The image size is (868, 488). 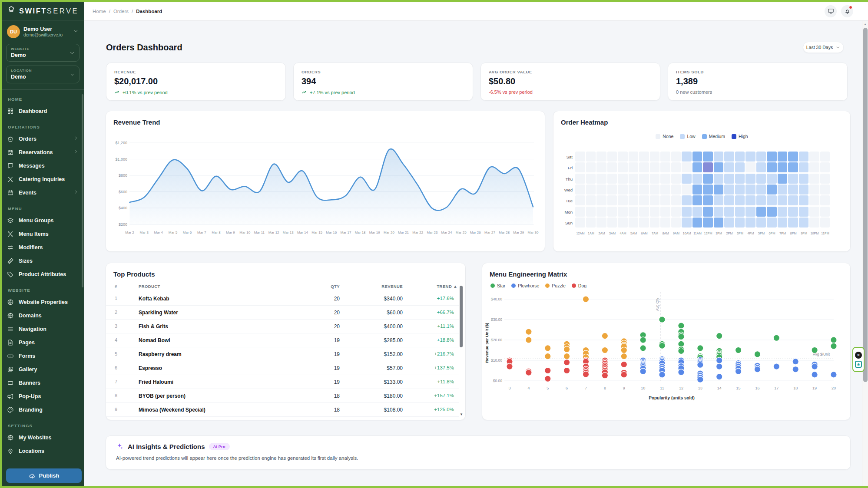 I want to click on location-selector: LOCATION Demo, so click(x=43, y=75).